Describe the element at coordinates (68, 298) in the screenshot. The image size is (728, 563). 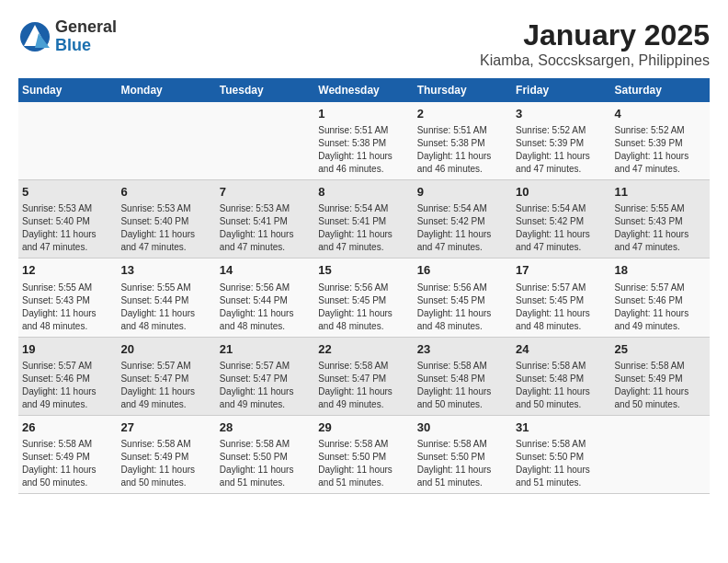
I see `calendar-cell: 12Sunrise: 5:55 AMSunset: 5:43 PMDayligh…` at that location.